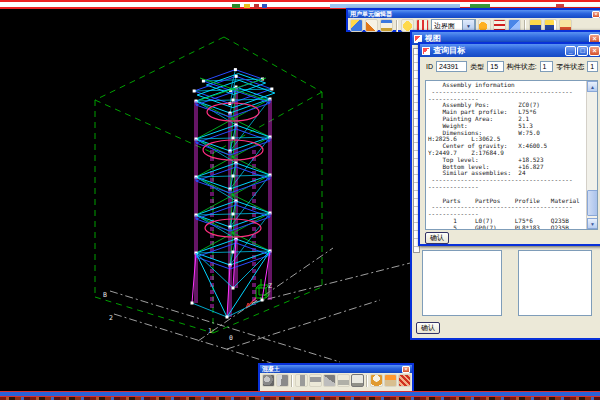 The height and width of the screenshot is (400, 600). What do you see at coordinates (474, 14) in the screenshot?
I see `component-editor-titlebar: 用户单元编辑器 ×` at bounding box center [474, 14].